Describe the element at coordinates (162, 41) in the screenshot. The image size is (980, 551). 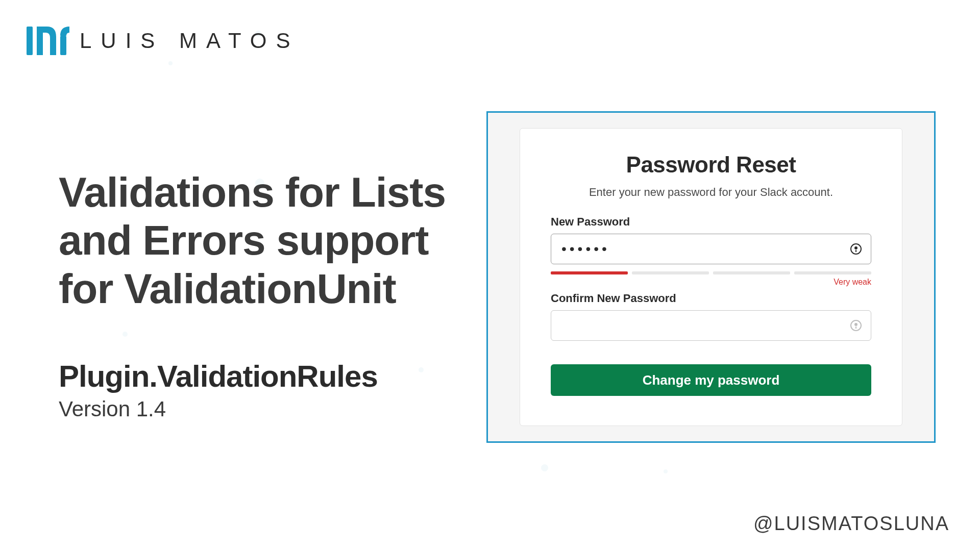
I see `header: LUIS MATOS` at that location.